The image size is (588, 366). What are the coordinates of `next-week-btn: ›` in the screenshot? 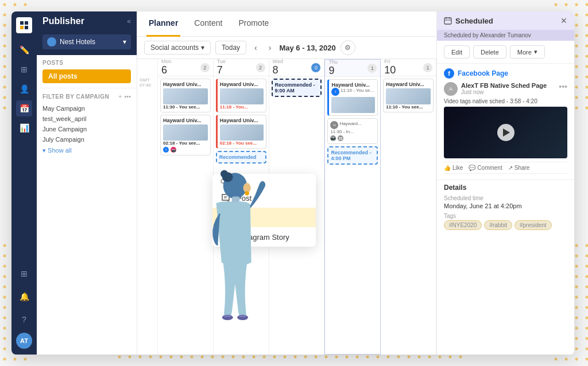 It's located at (270, 48).